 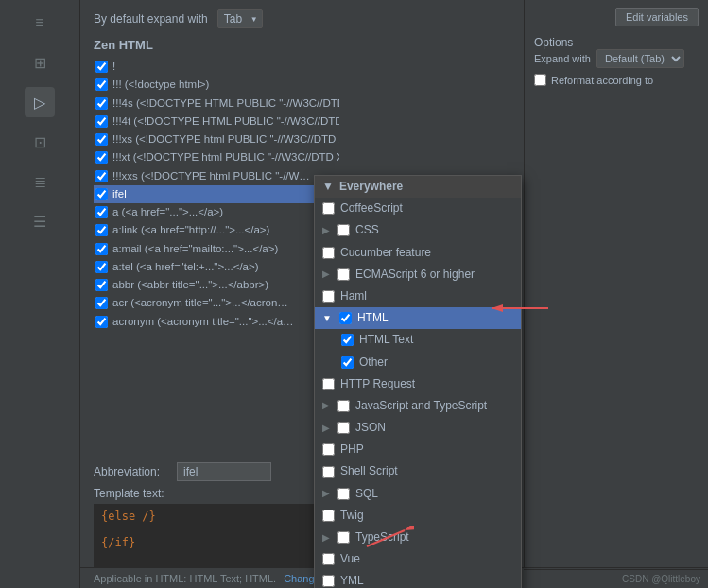 I want to click on list-item: !!! (<!doctype html>), so click(x=216, y=85).